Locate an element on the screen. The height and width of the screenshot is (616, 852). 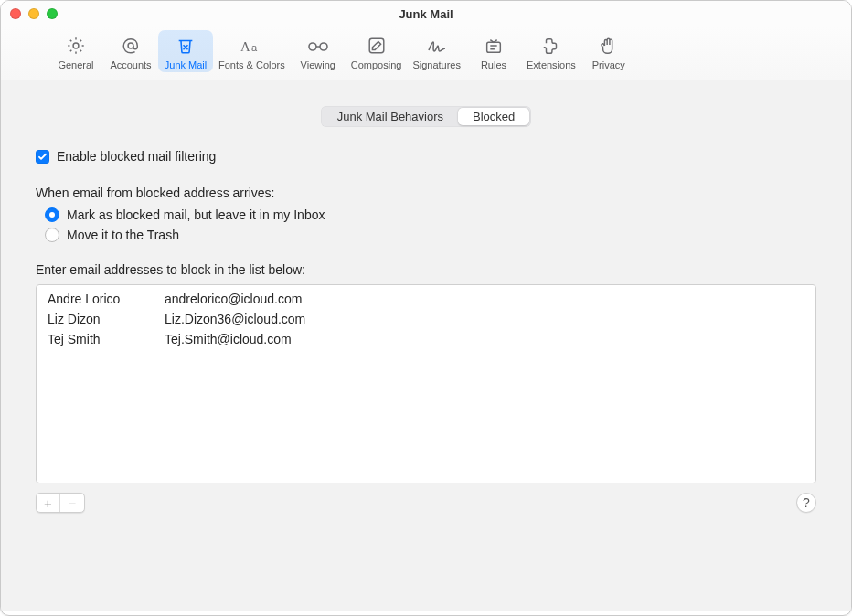
traffic-lights is located at coordinates (34, 14).